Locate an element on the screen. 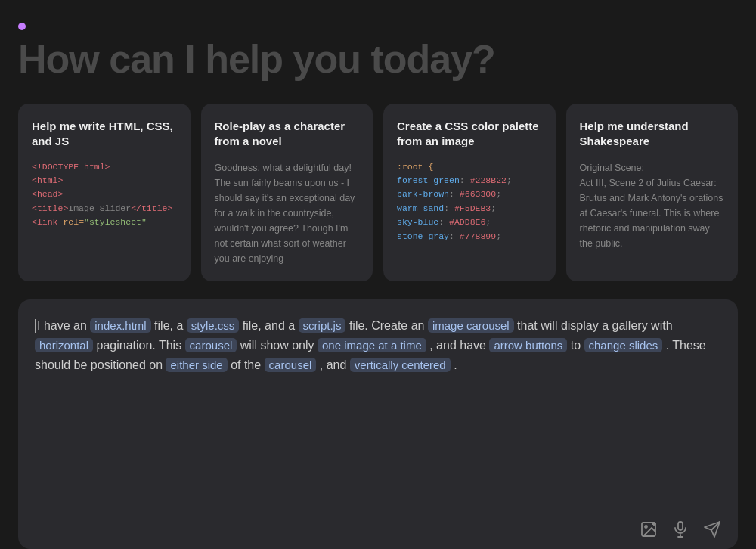  card-title-2: Role-play as a character from a novel is located at coordinates (287, 135).